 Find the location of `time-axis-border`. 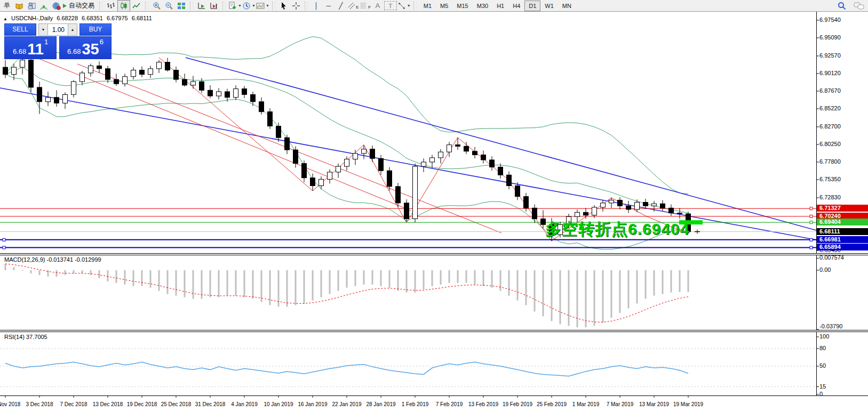

time-axis-border is located at coordinates (434, 395).